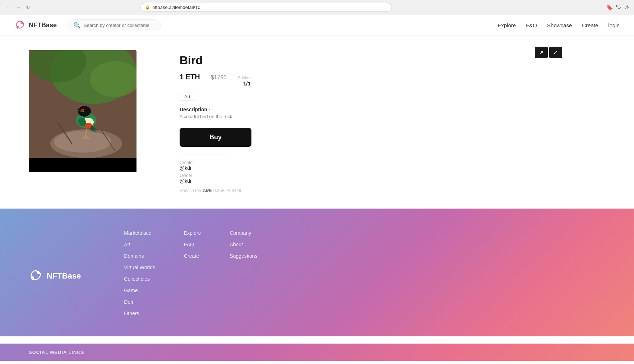  Describe the element at coordinates (119, 25) in the screenshot. I see `search-input` at that location.